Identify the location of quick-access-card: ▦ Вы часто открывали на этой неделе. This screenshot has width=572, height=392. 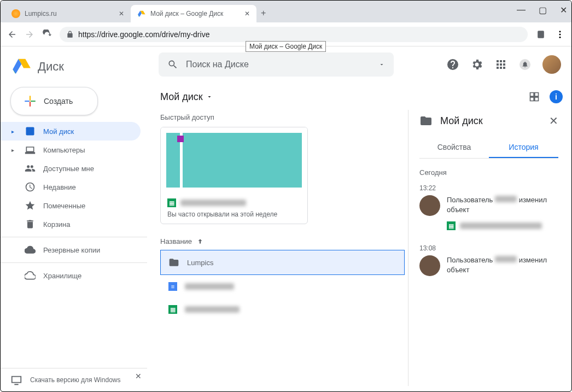
(234, 175).